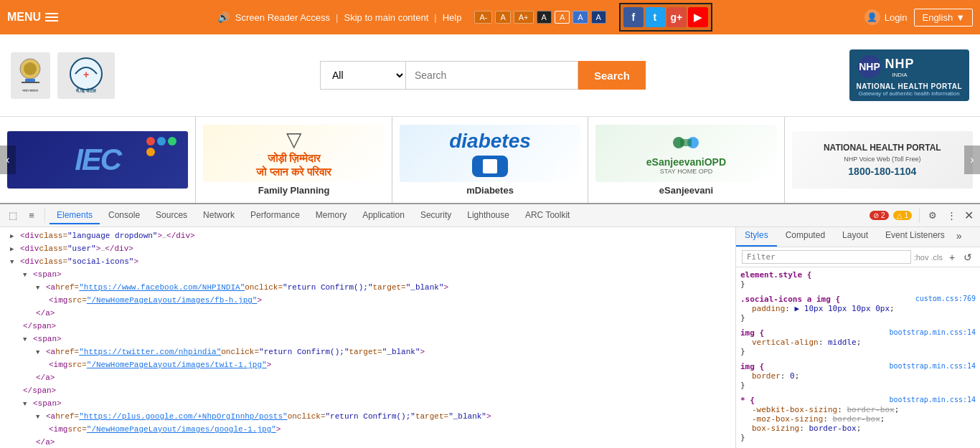 The height and width of the screenshot is (448, 980). Describe the element at coordinates (959, 237) in the screenshot. I see `style-tab-more: »` at that location.